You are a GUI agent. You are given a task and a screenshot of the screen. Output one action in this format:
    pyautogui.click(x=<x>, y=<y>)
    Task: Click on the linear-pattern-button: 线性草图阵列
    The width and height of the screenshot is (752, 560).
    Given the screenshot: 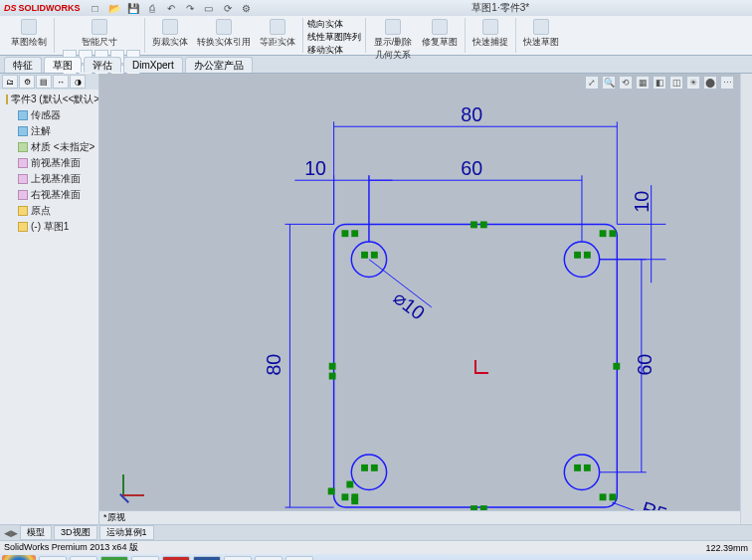 What is the action you would take?
    pyautogui.click(x=334, y=38)
    